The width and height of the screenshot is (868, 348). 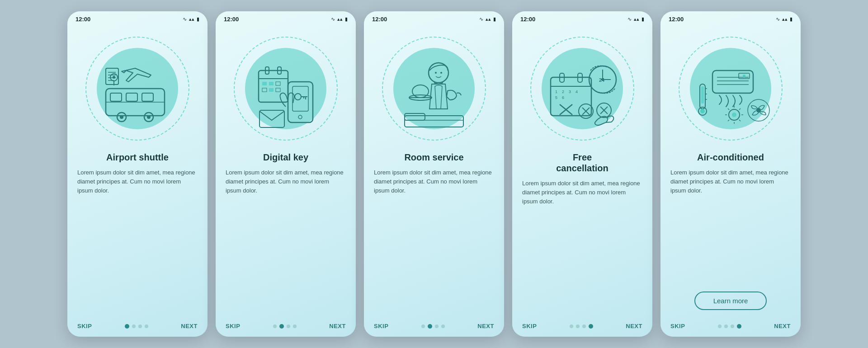 What do you see at coordinates (434, 327) in the screenshot?
I see `bottom-nav-3: SKIP NEXT` at bounding box center [434, 327].